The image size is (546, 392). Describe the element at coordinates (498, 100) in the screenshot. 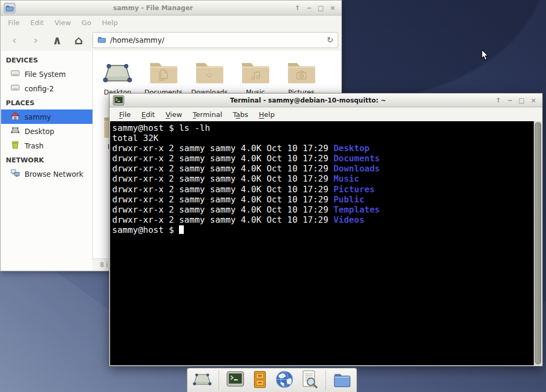

I see `terminal-shade-button: ↑` at that location.